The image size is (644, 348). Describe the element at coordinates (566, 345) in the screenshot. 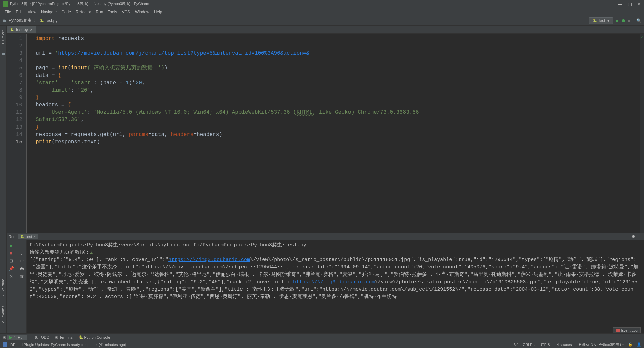

I see `indent-setting: 4 spaces ÷` at that location.